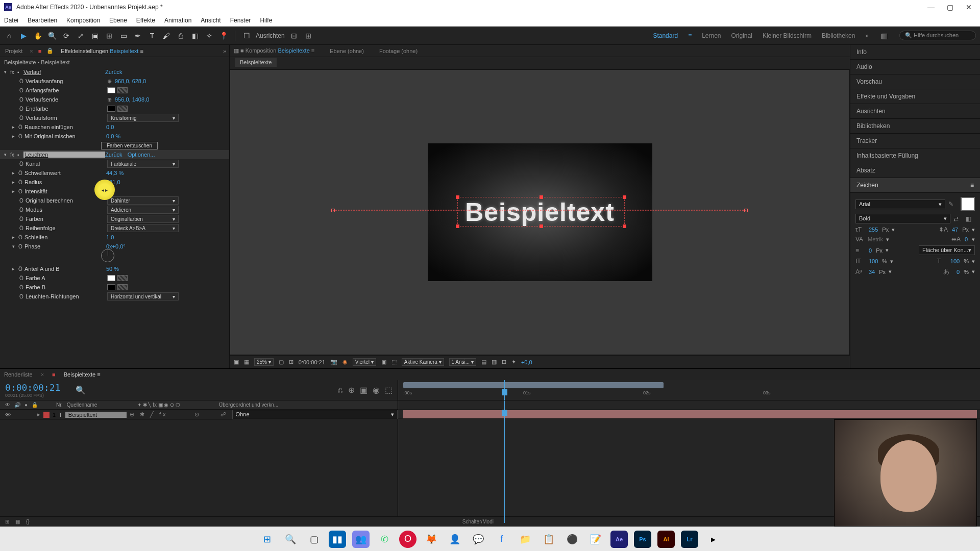 The width and height of the screenshot is (980, 551). Describe the element at coordinates (64, 155) in the screenshot. I see `fx-leuchten-header: Leuchten` at that location.